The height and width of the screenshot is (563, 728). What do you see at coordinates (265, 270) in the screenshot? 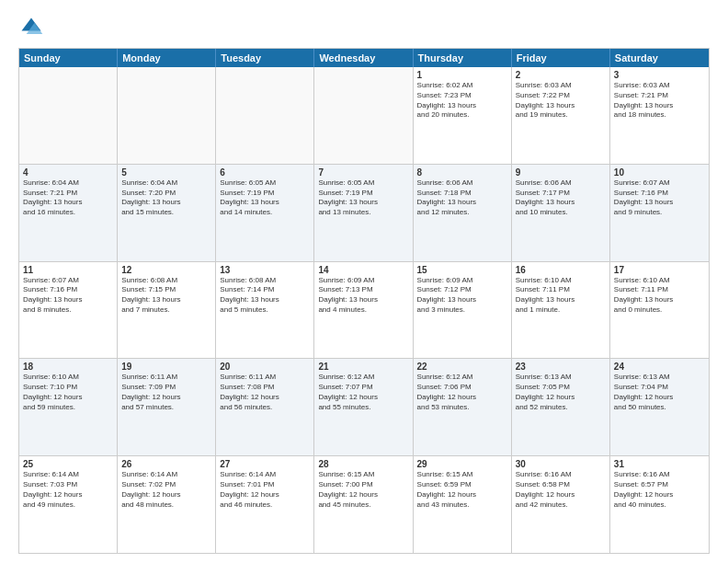
I see `day-number: 13` at bounding box center [265, 270].